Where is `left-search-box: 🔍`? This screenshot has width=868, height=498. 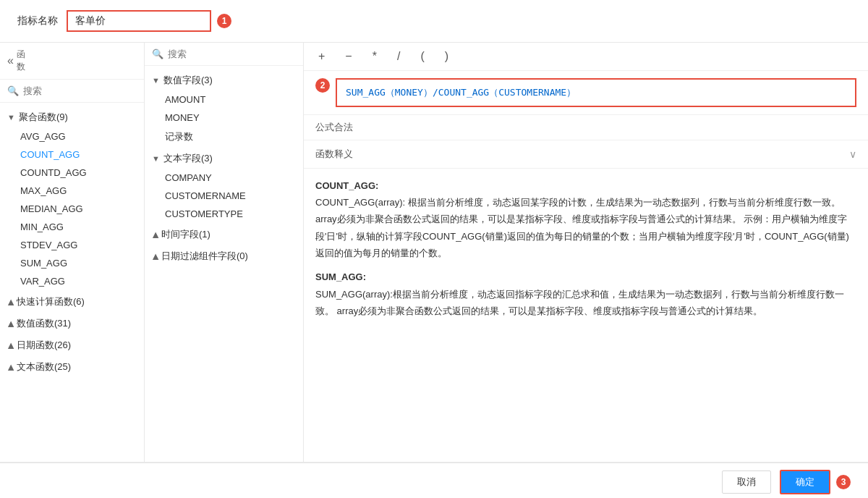 left-search-box: 🔍 is located at coordinates (72, 91).